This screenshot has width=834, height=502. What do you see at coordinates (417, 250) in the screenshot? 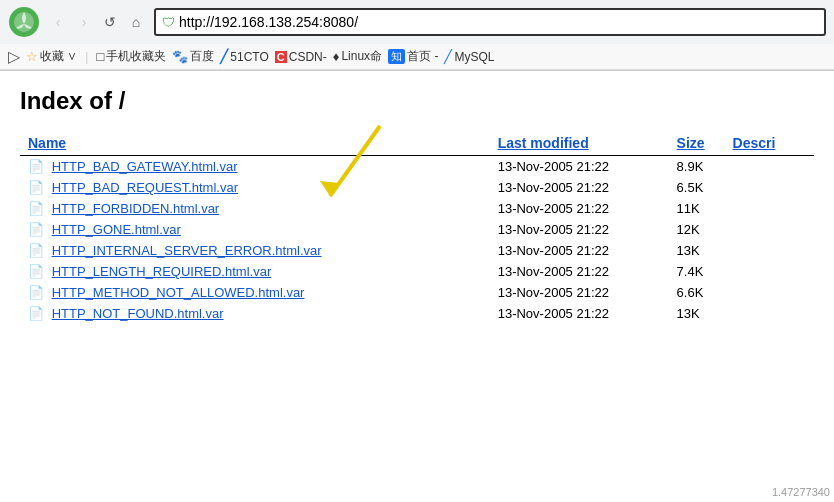
I see `table-row: 📄 HTTP_INTERNAL_SERVER_ERROR.html.var 13…` at bounding box center [417, 250].